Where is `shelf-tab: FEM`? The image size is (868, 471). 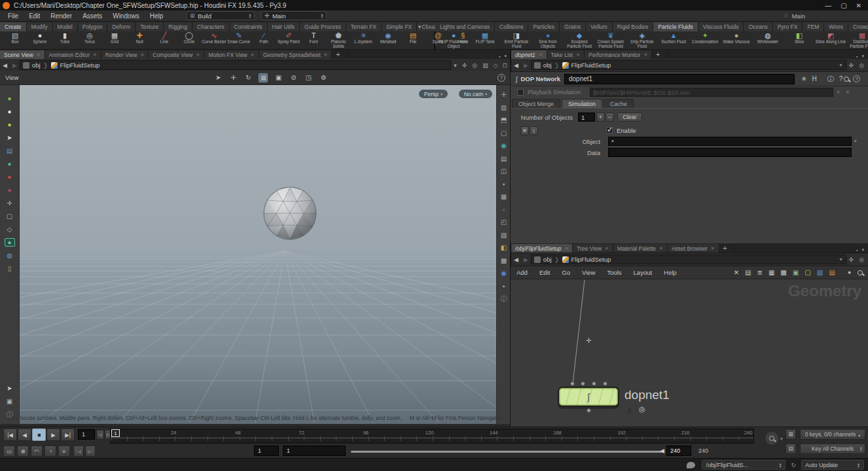
shelf-tab: FEM is located at coordinates (813, 27).